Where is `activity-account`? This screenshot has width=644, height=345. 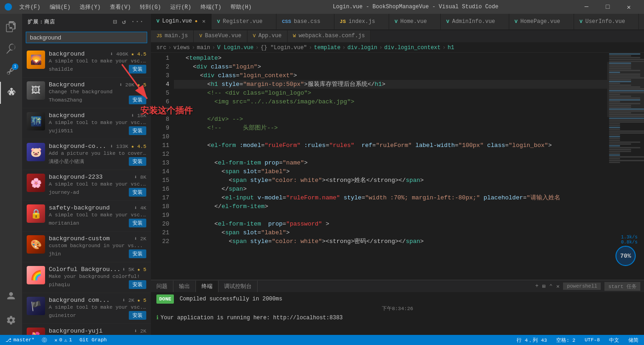 activity-account is located at coordinates (11, 296).